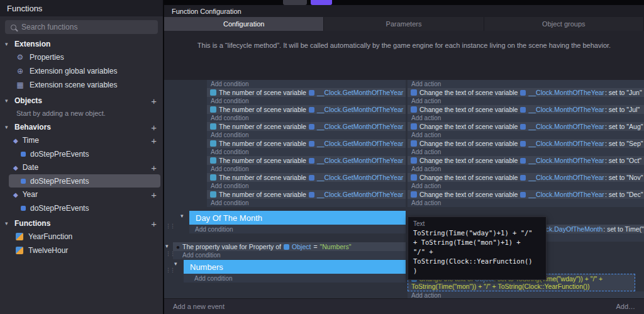 The image size is (644, 314). Describe the element at coordinates (82, 250) in the screenshot. I see `function-twelvehour: TwelveHour` at that location.